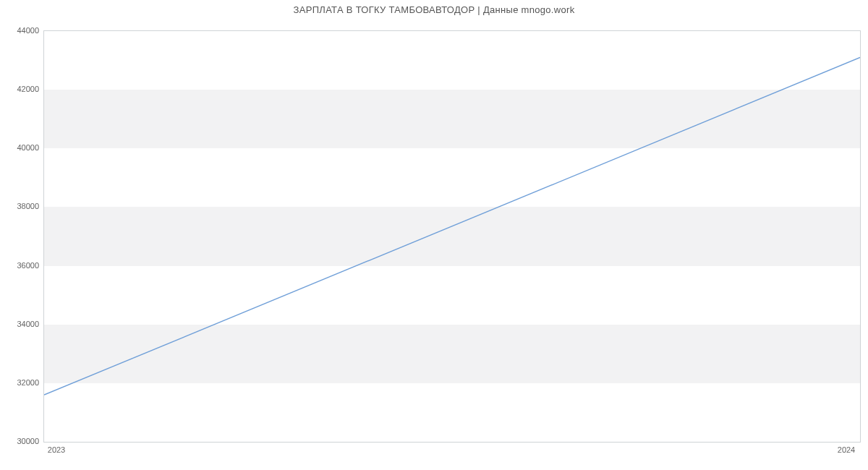  What do you see at coordinates (434, 10) in the screenshot?
I see `chart-title: ЗАРПЛАТА В ТОГКУ ТАМБОВАВТОДОР | Данные …` at bounding box center [434, 10].